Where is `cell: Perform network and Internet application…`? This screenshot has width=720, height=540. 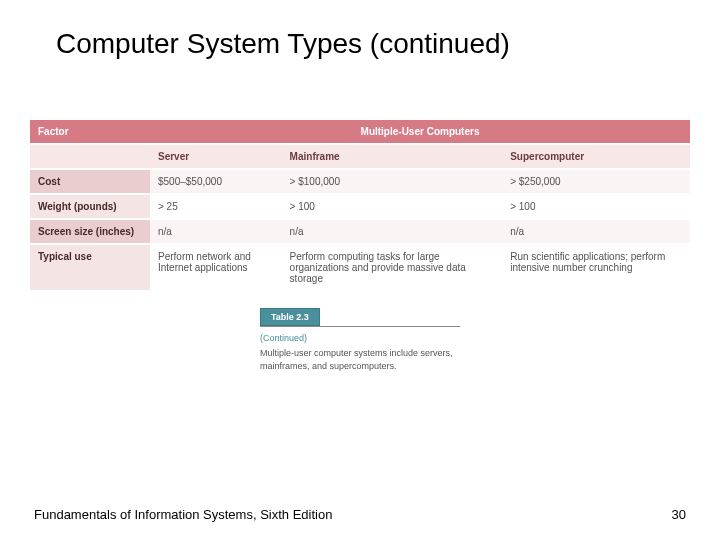 cell: Perform network and Internet application… is located at coordinates (216, 267).